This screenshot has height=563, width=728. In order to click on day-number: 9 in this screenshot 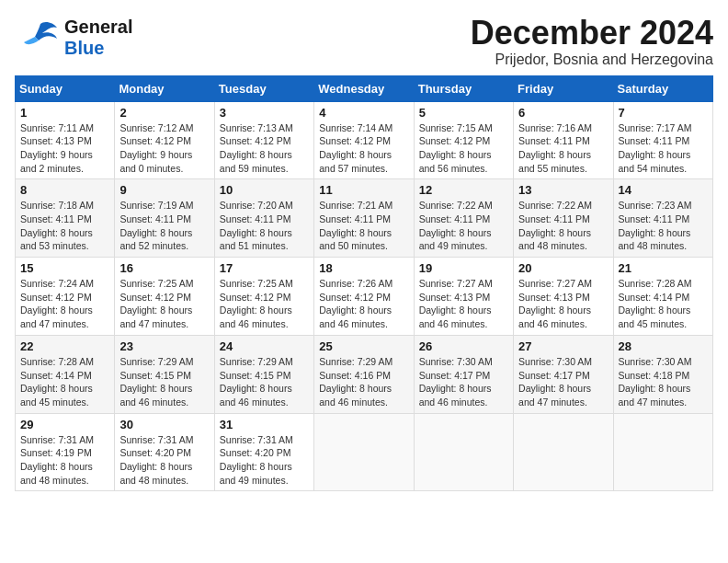, I will do `click(164, 190)`.